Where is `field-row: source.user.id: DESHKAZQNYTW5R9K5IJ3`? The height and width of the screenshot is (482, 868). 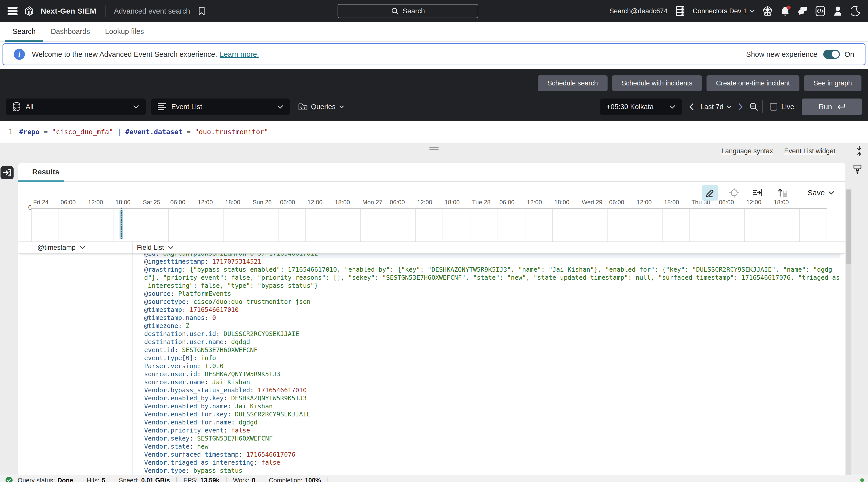
field-row: source.user.id: DESHKAZQNYTW5R9K5IJ3 is located at coordinates (492, 374).